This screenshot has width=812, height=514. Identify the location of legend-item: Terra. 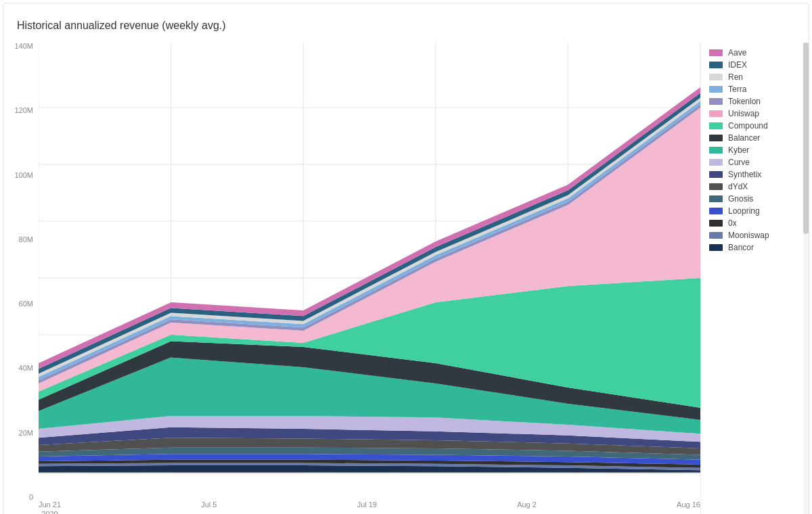
(755, 89).